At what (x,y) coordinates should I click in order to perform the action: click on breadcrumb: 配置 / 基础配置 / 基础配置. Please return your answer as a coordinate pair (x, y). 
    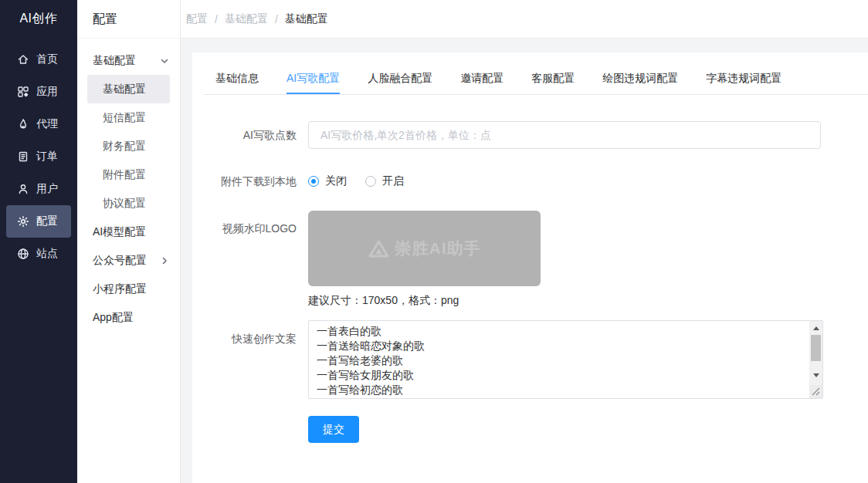
    Looking at the image, I should click on (257, 19).